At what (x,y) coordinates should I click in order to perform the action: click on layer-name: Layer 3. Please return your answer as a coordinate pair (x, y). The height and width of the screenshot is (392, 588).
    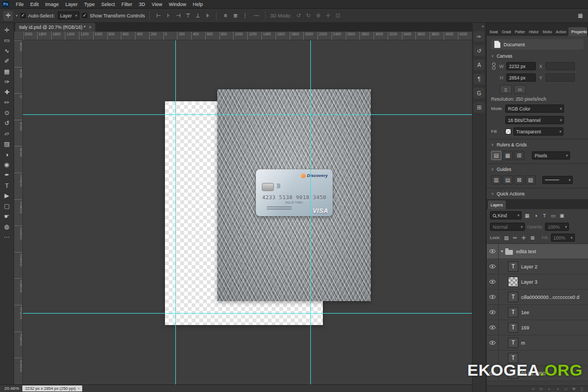
    Looking at the image, I should click on (529, 282).